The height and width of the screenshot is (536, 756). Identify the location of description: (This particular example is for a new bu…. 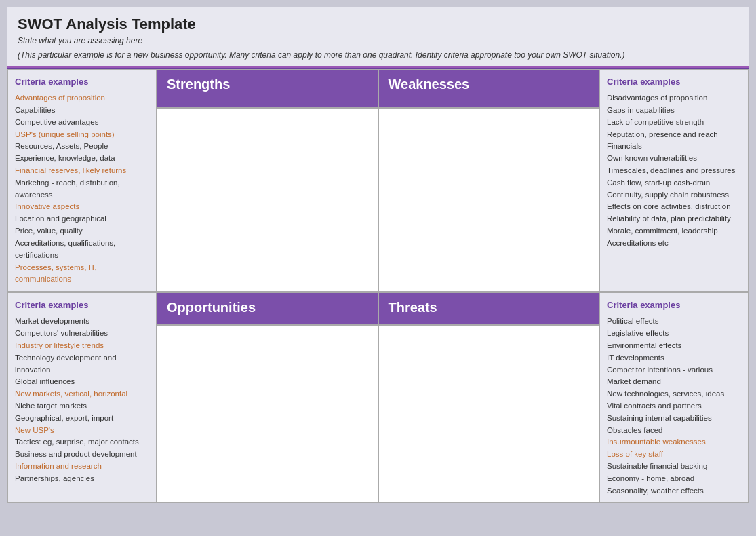
(378, 55).